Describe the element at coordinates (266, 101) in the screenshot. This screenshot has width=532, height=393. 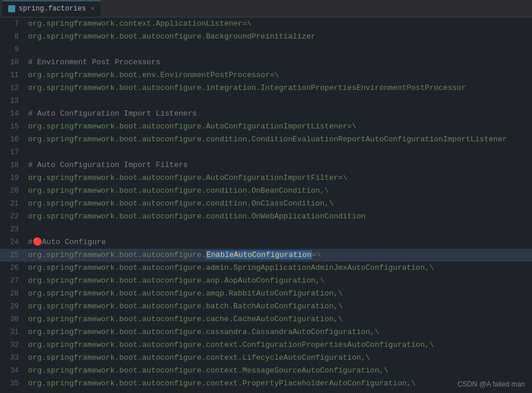
I see `code-line: 13` at that location.